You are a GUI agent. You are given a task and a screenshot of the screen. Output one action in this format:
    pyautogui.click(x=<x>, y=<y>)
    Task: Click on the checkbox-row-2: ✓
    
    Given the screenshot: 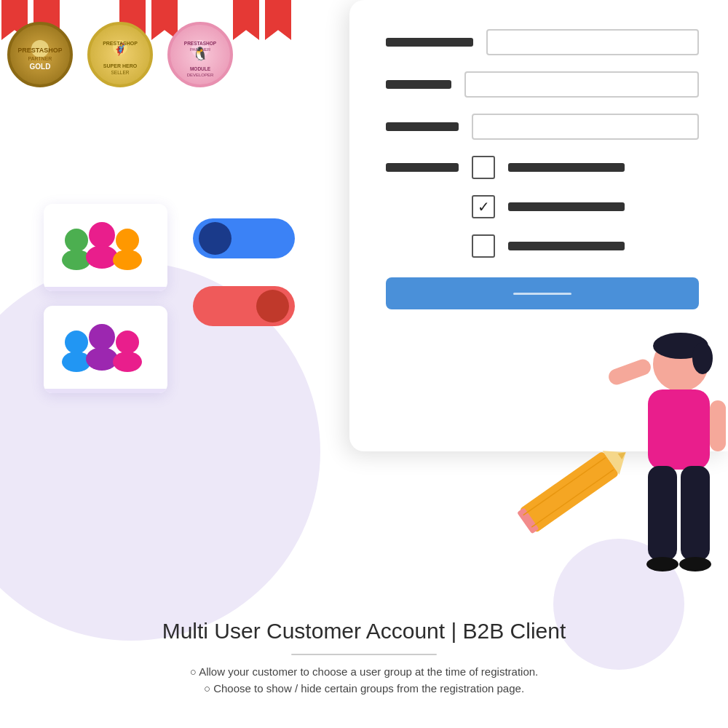 What is the action you would take?
    pyautogui.click(x=542, y=207)
    